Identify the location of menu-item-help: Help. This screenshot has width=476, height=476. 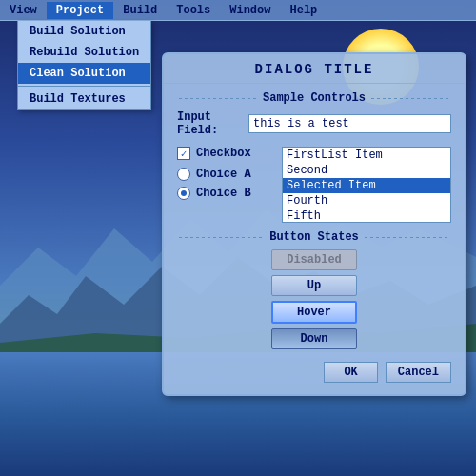
(303, 10).